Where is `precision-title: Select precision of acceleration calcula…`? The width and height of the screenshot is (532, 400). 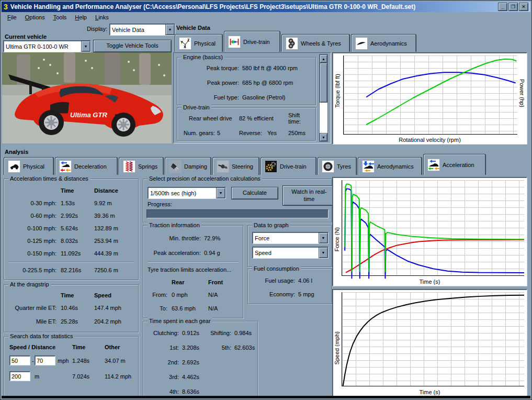
precision-title: Select precision of acceleration calcula… is located at coordinates (205, 179).